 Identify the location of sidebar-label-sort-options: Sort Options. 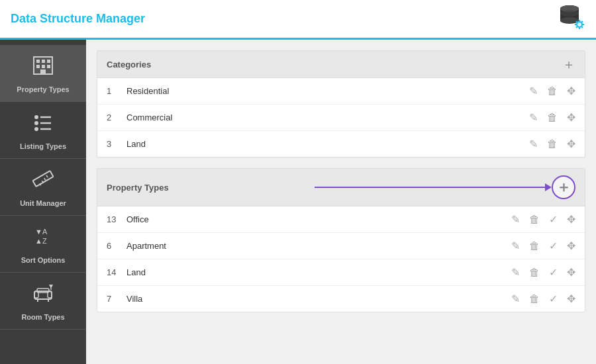
(44, 260).